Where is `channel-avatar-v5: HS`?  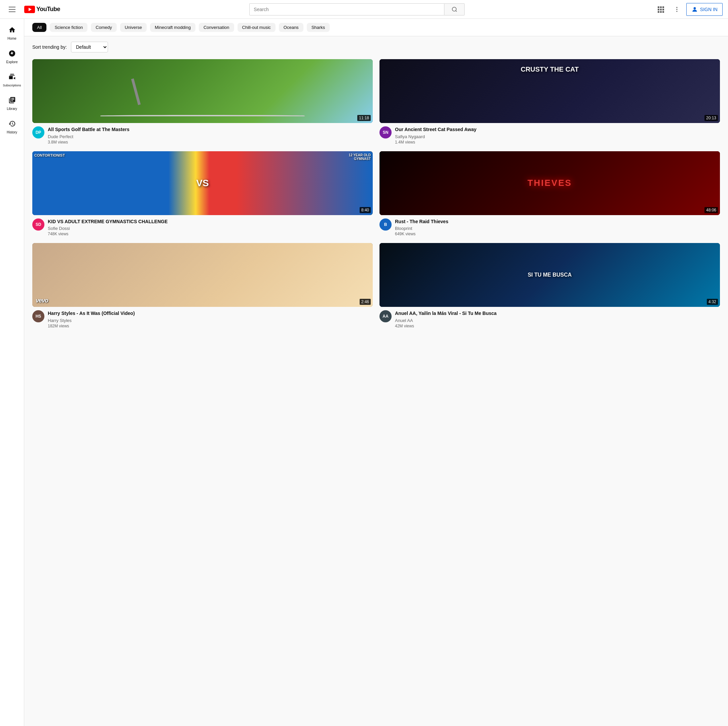
channel-avatar-v5: HS is located at coordinates (38, 316).